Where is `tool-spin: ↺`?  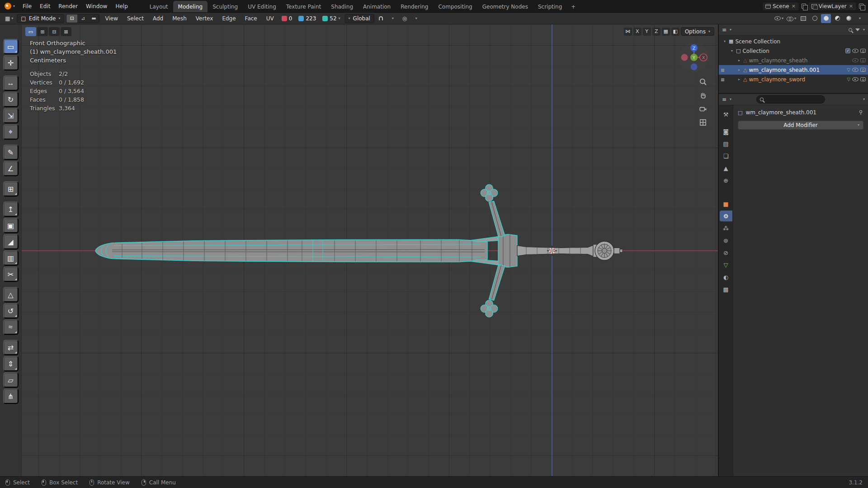
tool-spin: ↺ is located at coordinates (11, 311).